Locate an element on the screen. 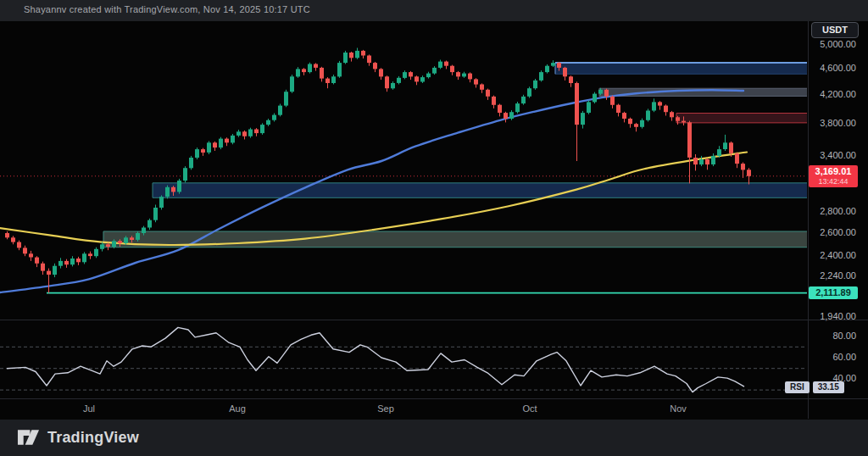 The height and width of the screenshot is (456, 868). price-tick-label: 4,200.00 is located at coordinates (822, 94).